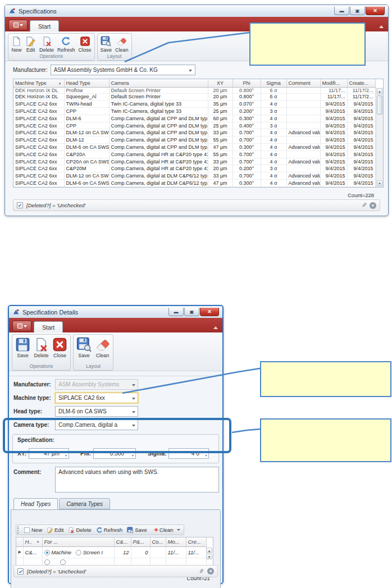 This screenshot has width=392, height=588. What do you see at coordinates (33, 542) in the screenshot?
I see `column-header-h: H..▲` at bounding box center [33, 542].